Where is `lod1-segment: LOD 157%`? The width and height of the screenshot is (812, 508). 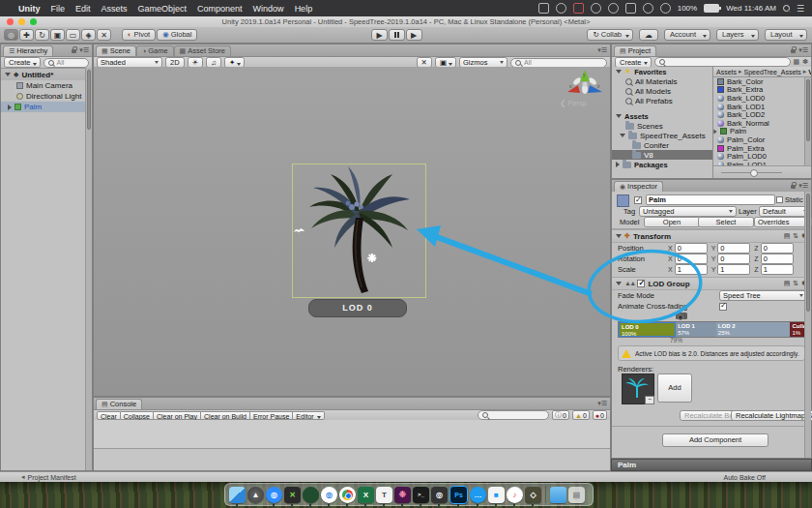 lod1-segment: LOD 157% is located at coordinates (696, 329).